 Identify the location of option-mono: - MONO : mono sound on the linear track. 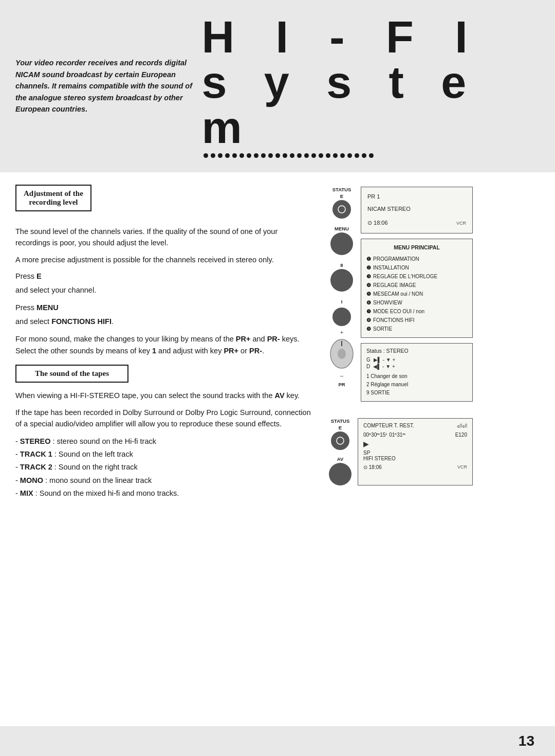
(164, 480).